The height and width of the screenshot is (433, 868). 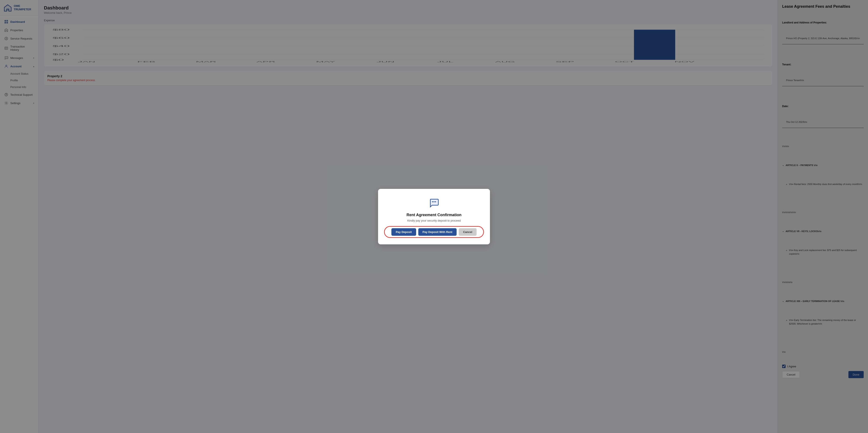 I want to click on modal-subtitle: Kindly pay your security deposit to proc…, so click(x=434, y=220).